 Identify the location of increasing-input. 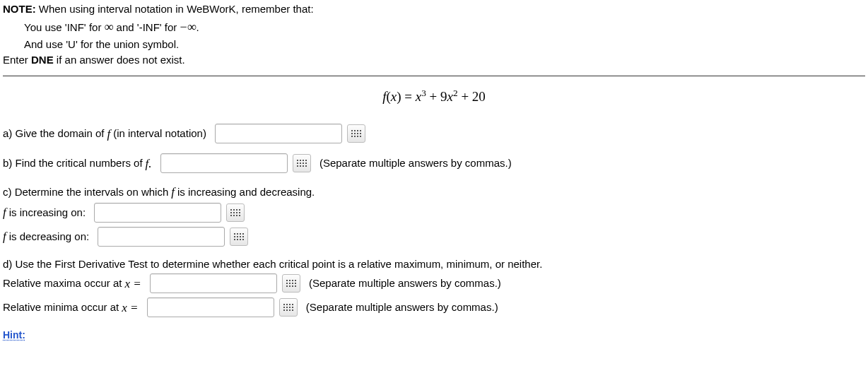
(158, 213).